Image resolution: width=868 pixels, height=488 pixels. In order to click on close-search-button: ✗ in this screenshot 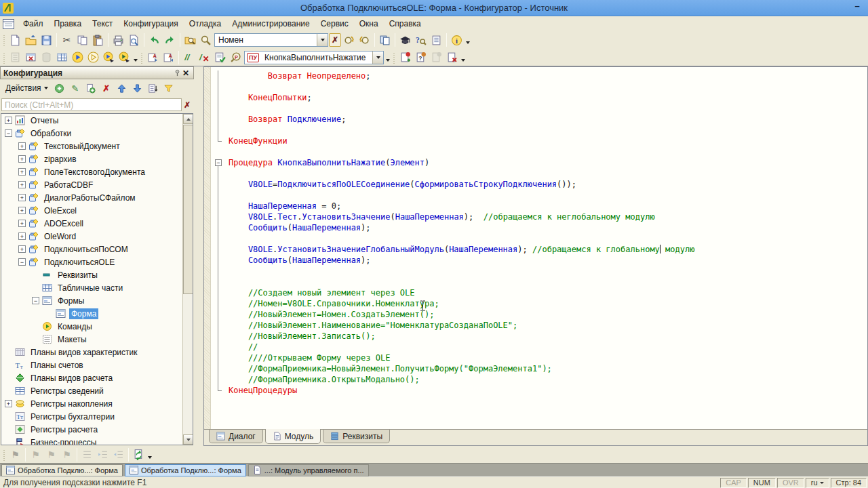, I will do `click(335, 40)`.